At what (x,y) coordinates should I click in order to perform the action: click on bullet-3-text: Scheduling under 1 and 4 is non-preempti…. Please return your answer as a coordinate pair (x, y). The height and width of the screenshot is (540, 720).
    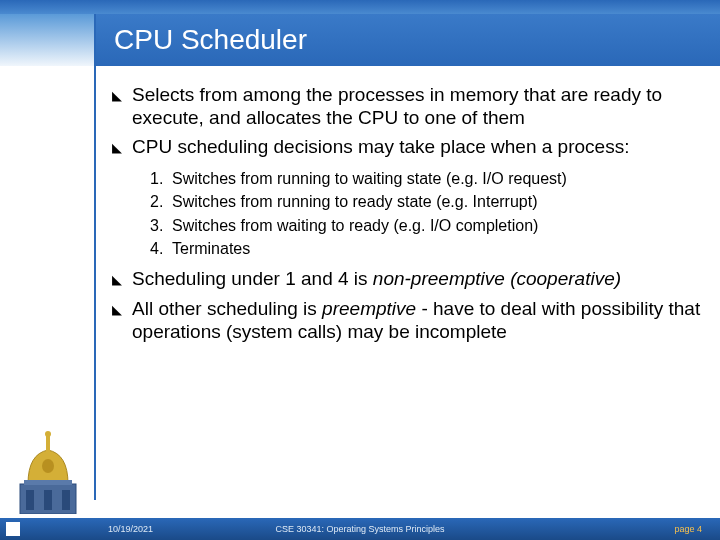
    Looking at the image, I should click on (417, 280).